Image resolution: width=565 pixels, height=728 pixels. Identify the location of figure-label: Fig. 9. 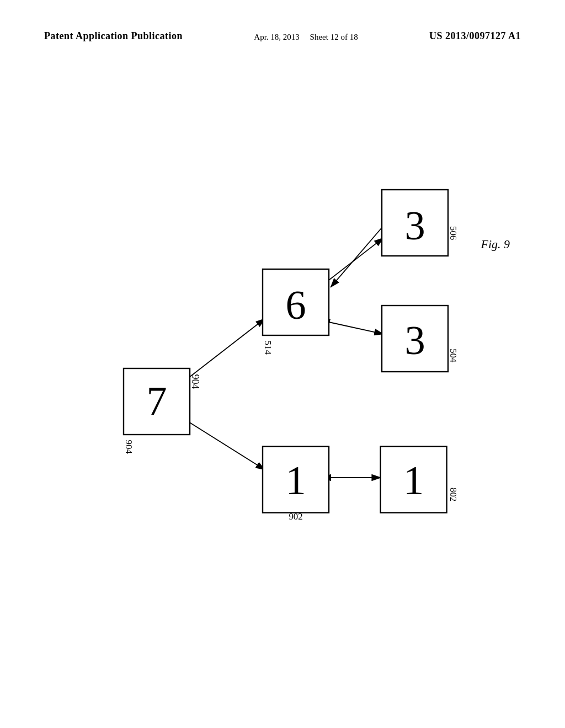
(495, 244).